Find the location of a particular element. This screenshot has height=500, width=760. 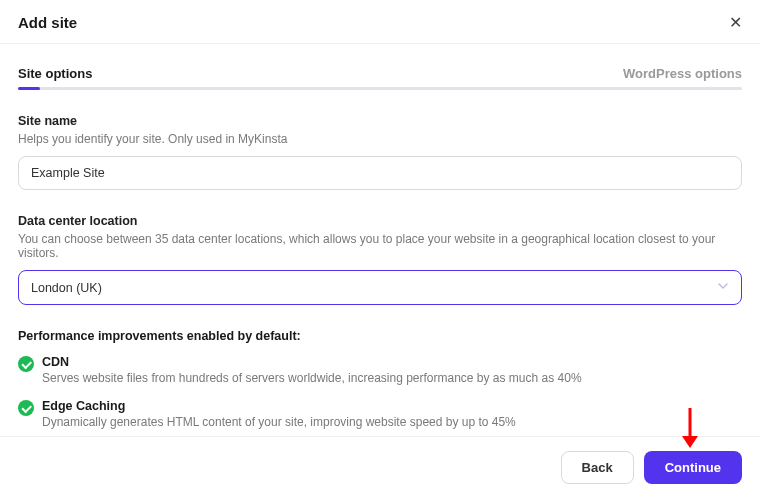

site-name-input is located at coordinates (380, 173).